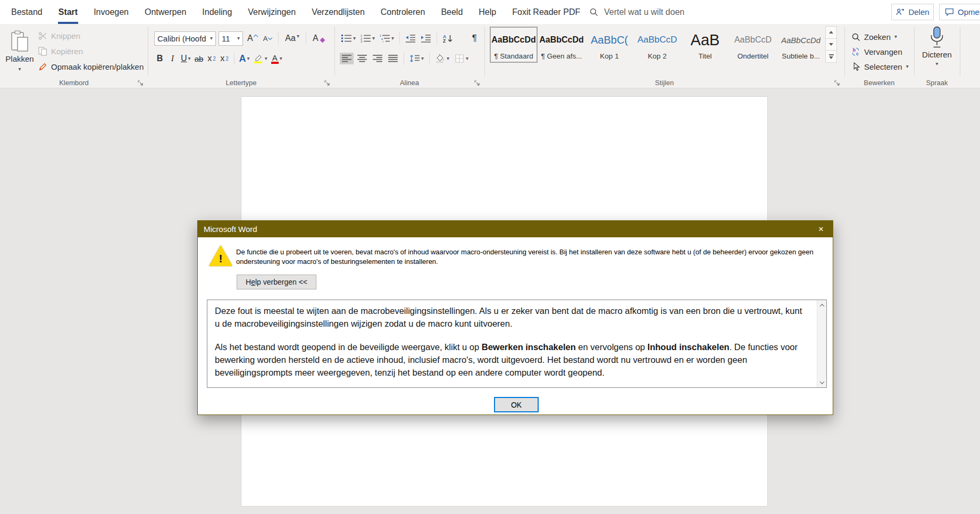 The image size is (980, 514). What do you see at coordinates (854, 50) in the screenshot?
I see `svg-text: b` at bounding box center [854, 50].